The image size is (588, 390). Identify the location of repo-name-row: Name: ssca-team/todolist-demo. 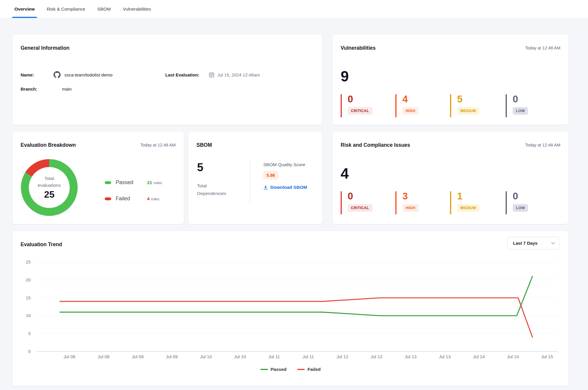
(66, 75).